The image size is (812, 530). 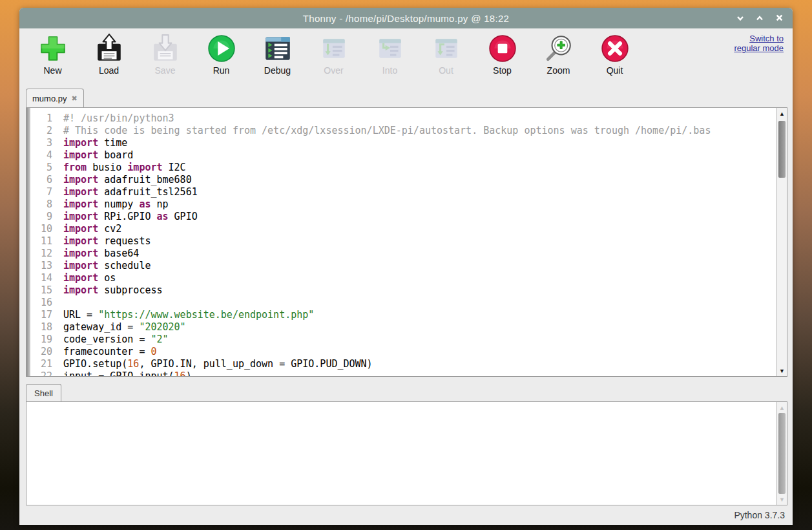 What do you see at coordinates (403, 119) in the screenshot?
I see `code-line-1: 1#! /usr/bin/python3` at bounding box center [403, 119].